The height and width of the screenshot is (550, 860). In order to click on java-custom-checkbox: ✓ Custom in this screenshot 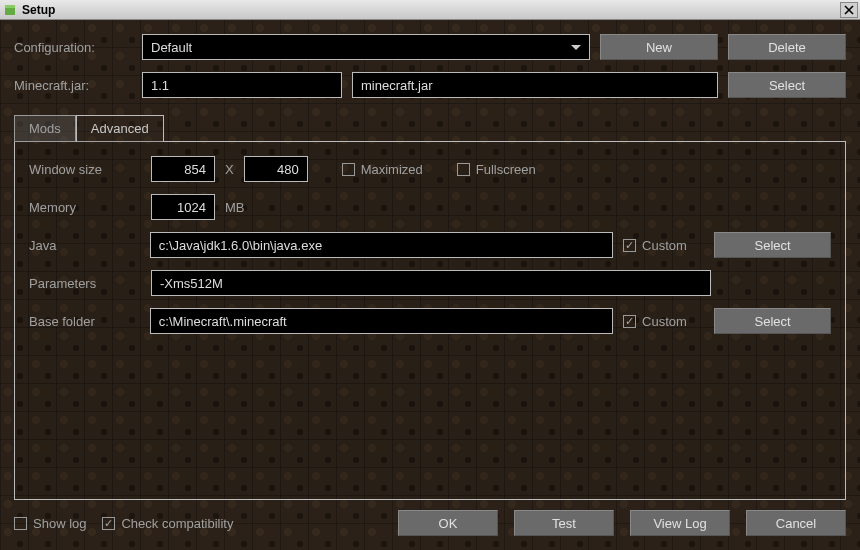, I will do `click(664, 246)`.